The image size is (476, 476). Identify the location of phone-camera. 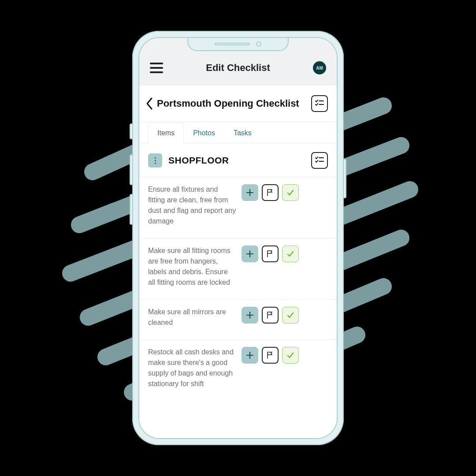
(259, 44).